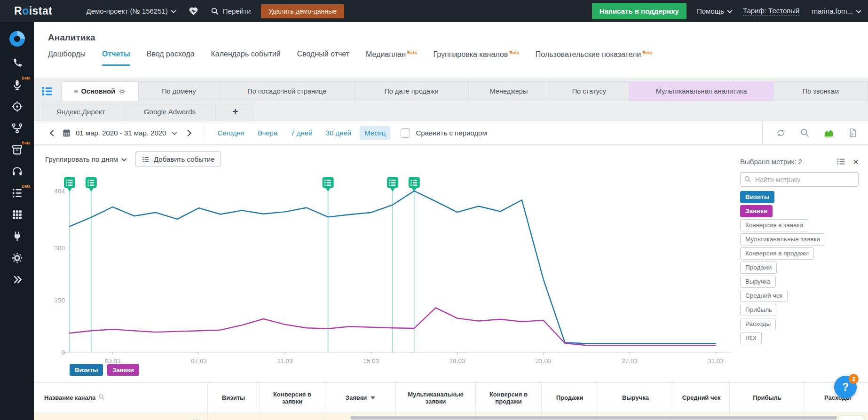 Image resolution: width=868 pixels, height=420 pixels. I want to click on report-tab-Менеджеры: Менеджеры, so click(509, 91).